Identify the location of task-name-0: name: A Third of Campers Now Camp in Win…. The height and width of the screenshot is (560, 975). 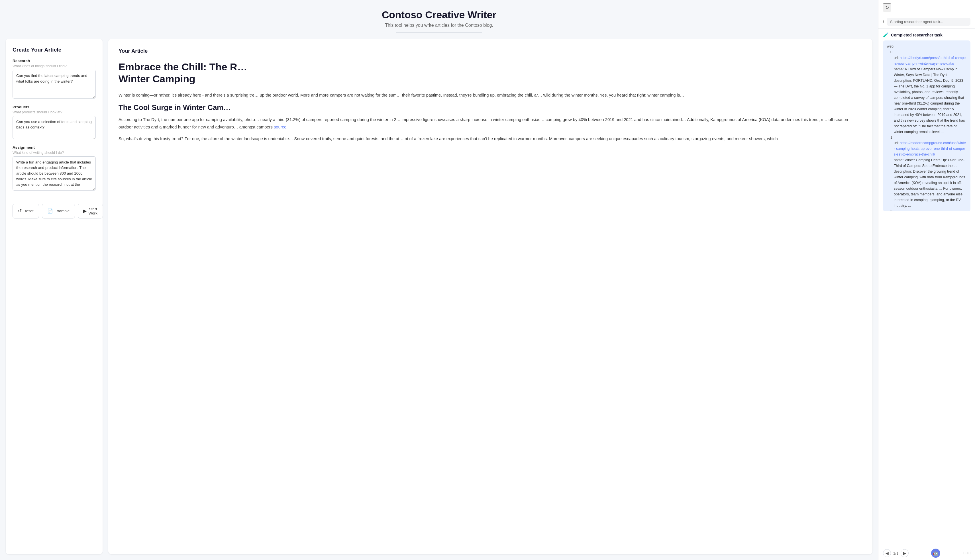
(927, 72).